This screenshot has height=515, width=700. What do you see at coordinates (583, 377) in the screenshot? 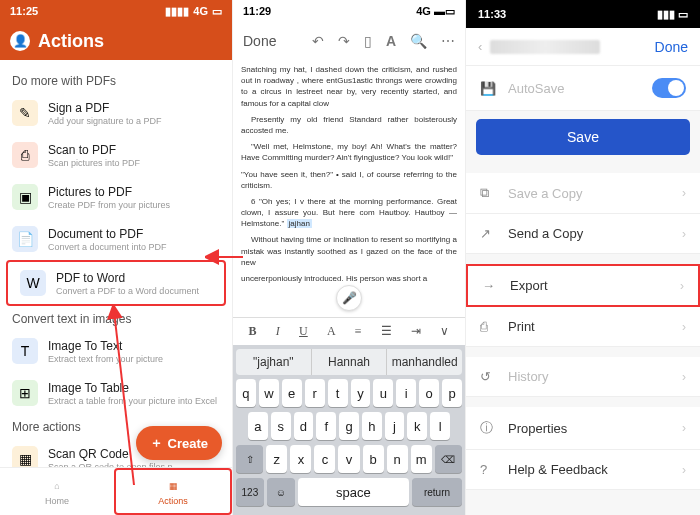
I see `menu-history: ↺History›` at bounding box center [583, 377].